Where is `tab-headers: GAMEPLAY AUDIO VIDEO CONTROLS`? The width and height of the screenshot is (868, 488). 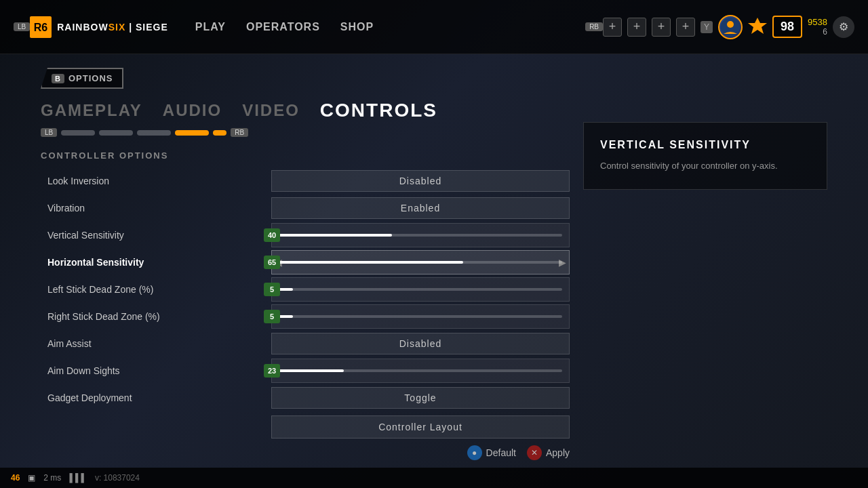
tab-headers: GAMEPLAY AUDIO VIDEO CONTROLS is located at coordinates (305, 110).